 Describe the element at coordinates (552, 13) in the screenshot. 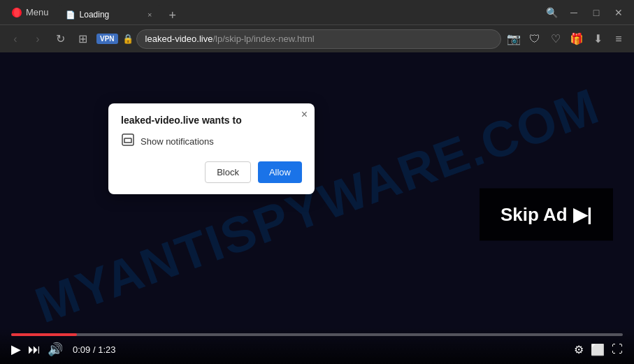

I see `search-window-icon: 🔍` at that location.